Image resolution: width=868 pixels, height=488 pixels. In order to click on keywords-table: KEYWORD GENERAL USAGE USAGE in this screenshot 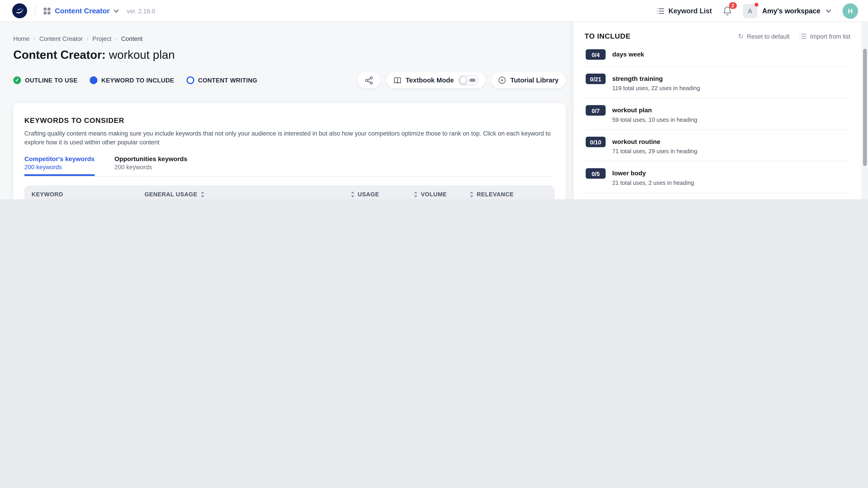, I will do `click(289, 192)`.